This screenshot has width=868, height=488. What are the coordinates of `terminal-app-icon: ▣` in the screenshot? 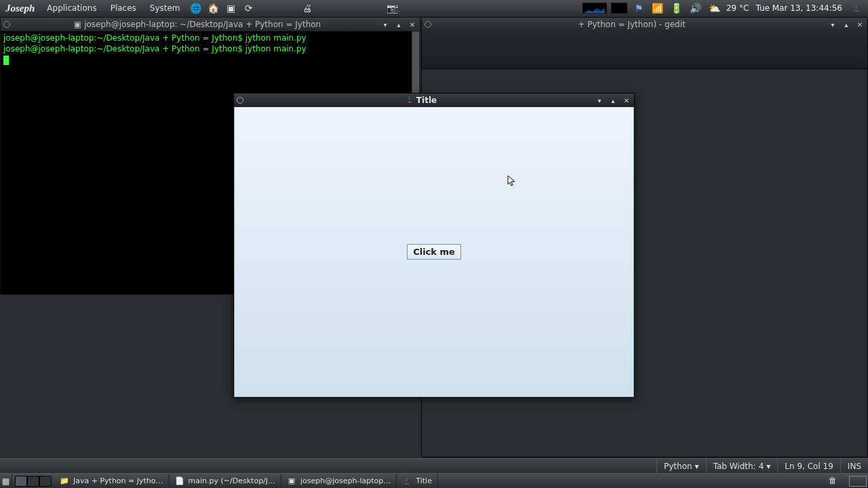 It's located at (77, 24).